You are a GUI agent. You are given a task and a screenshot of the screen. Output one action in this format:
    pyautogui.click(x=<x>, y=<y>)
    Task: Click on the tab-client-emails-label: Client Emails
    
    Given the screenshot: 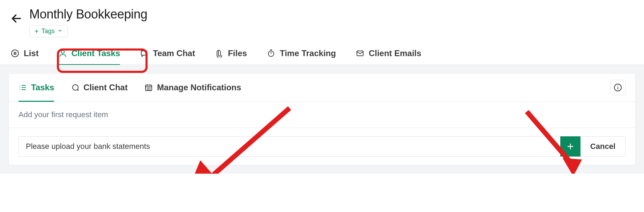 What is the action you would take?
    pyautogui.click(x=395, y=53)
    